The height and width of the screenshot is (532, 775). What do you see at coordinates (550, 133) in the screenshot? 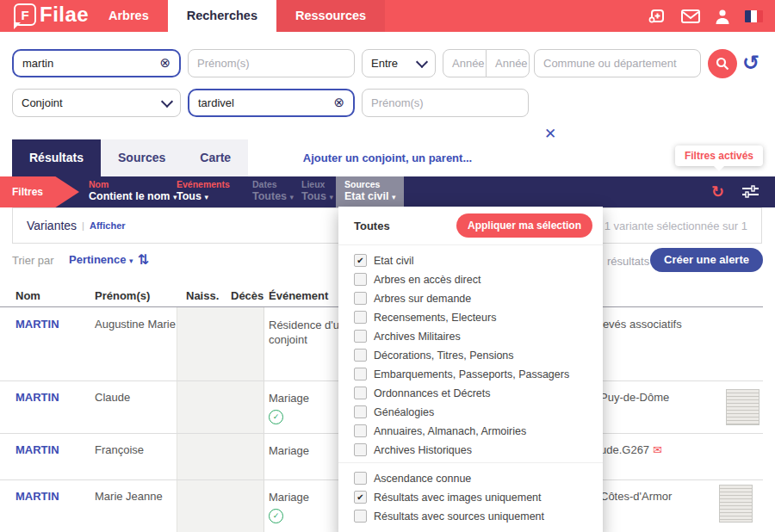
I see `remove-relative-icon: ✕` at bounding box center [550, 133].